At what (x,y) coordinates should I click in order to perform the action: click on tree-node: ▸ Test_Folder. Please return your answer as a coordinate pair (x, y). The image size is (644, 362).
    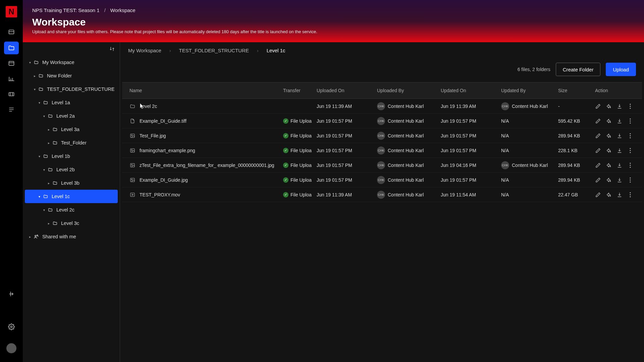
    Looking at the image, I should click on (71, 143).